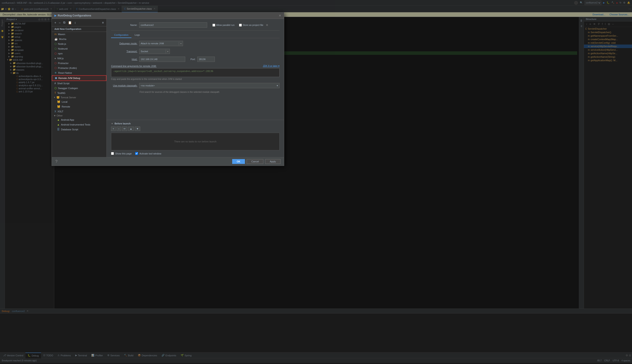 The height and width of the screenshot is (364, 632). I want to click on tomcat-server-group: ▼ 🐱 Tomcat Server, so click(79, 98).